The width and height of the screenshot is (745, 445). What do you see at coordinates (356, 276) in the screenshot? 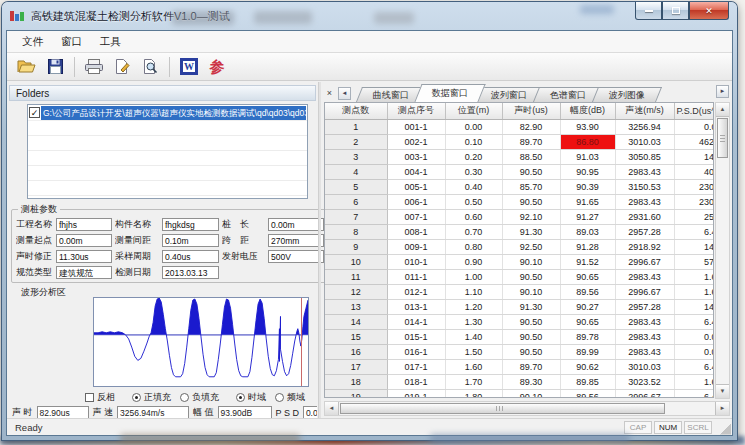
I see `row-header-cell: 11` at bounding box center [356, 276].